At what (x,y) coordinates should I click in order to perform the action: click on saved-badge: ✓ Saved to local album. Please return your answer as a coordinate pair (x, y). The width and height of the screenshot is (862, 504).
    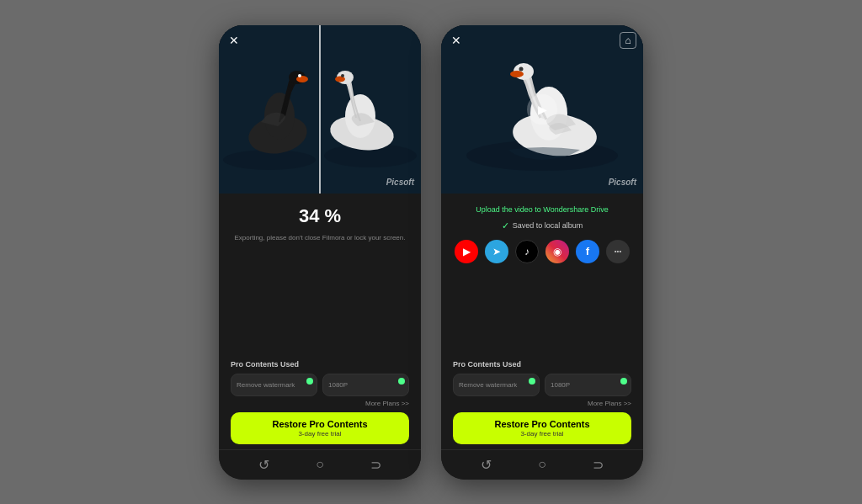
    Looking at the image, I should click on (542, 225).